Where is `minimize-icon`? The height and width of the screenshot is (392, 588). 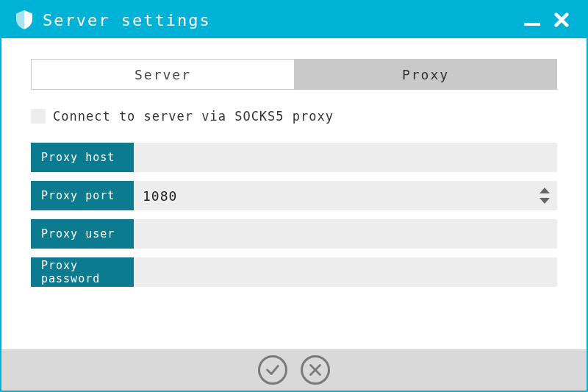
minimize-icon is located at coordinates (532, 20).